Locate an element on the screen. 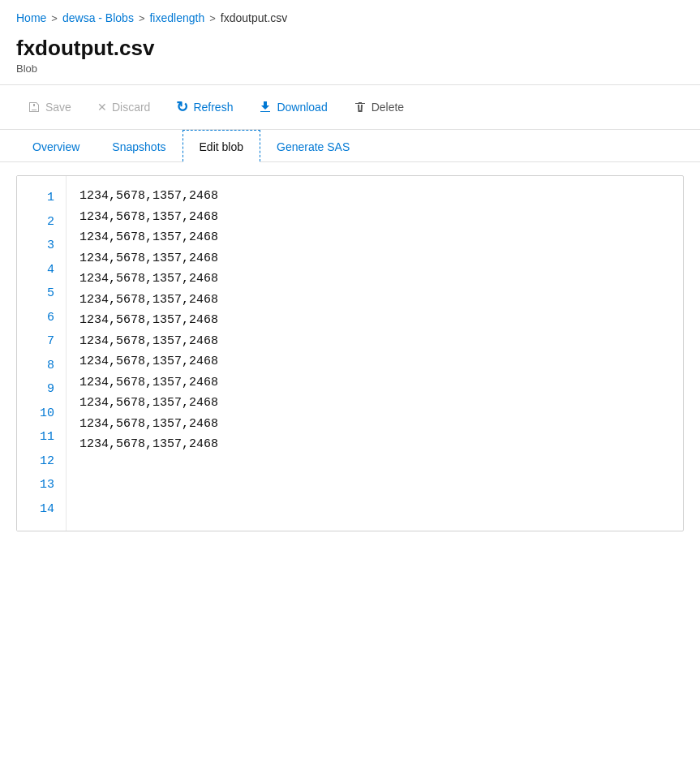 This screenshot has width=700, height=770. line-number: 9 is located at coordinates (41, 389).